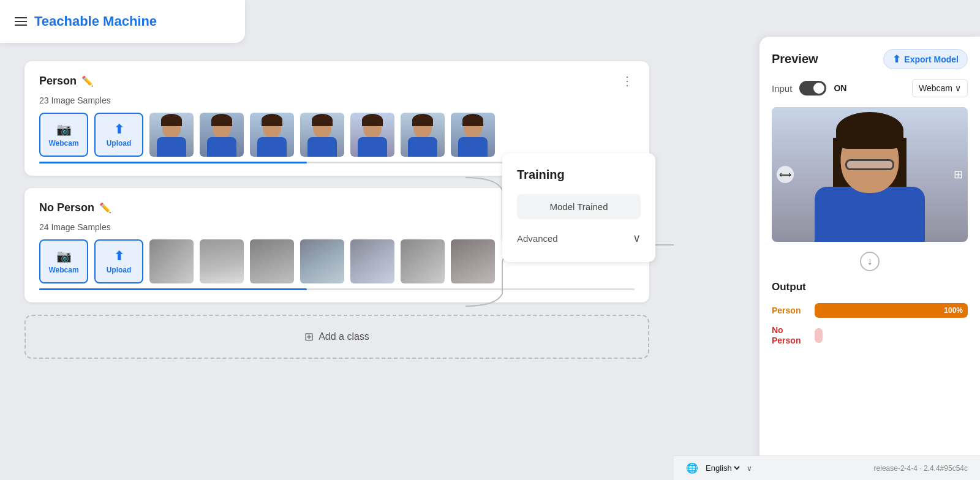  Describe the element at coordinates (372, 261) in the screenshot. I see `thumb-5-noperson` at that location.